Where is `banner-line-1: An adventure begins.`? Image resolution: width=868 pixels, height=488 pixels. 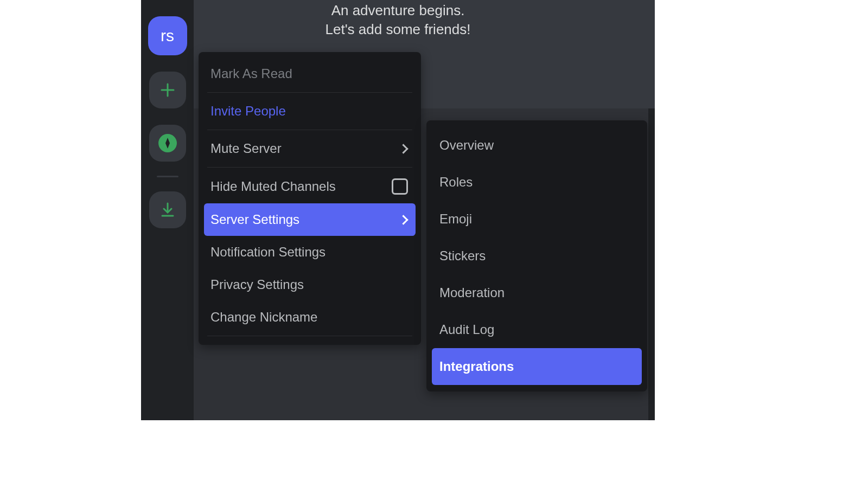 banner-line-1: An adventure begins. is located at coordinates (398, 10).